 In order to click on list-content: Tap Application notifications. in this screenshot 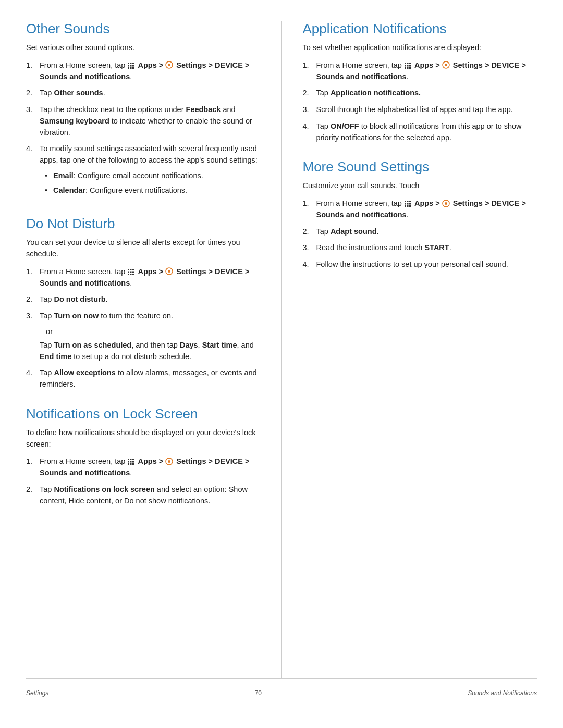, I will do `click(426, 93)`.